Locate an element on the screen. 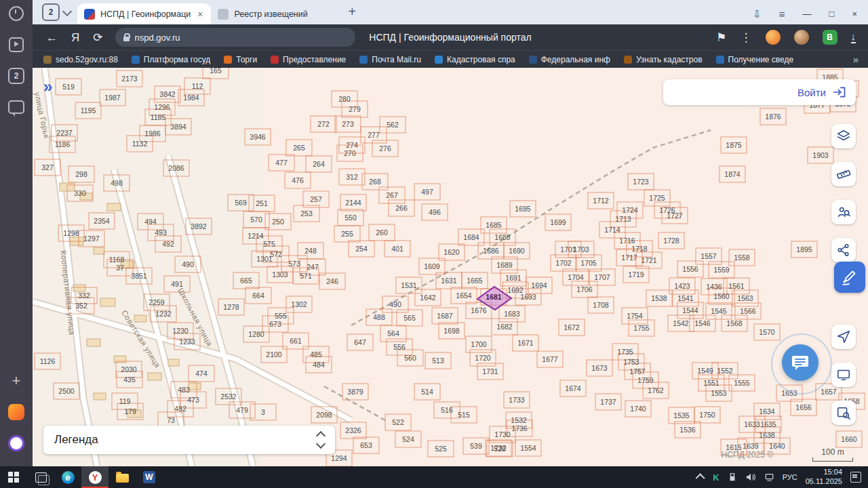  parcel-label-332: 332 is located at coordinates (84, 296).